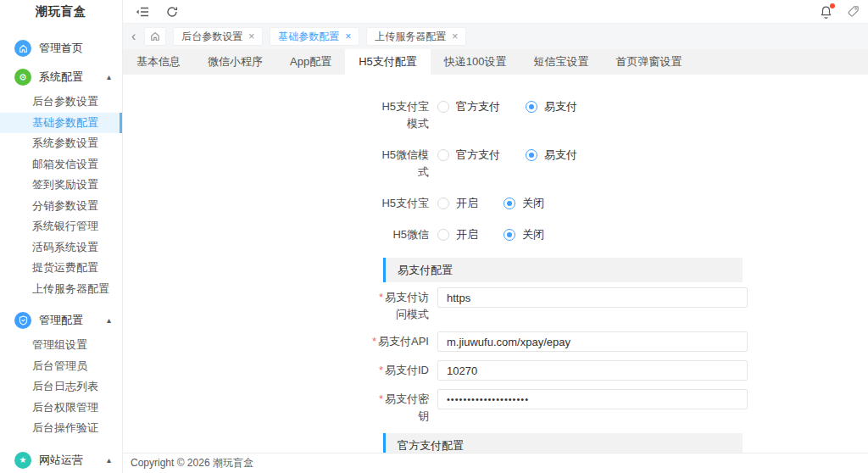 The width and height of the screenshot is (868, 473). I want to click on sidebar-group-site-operation: ★ 网站运营 ▴, so click(61, 459).